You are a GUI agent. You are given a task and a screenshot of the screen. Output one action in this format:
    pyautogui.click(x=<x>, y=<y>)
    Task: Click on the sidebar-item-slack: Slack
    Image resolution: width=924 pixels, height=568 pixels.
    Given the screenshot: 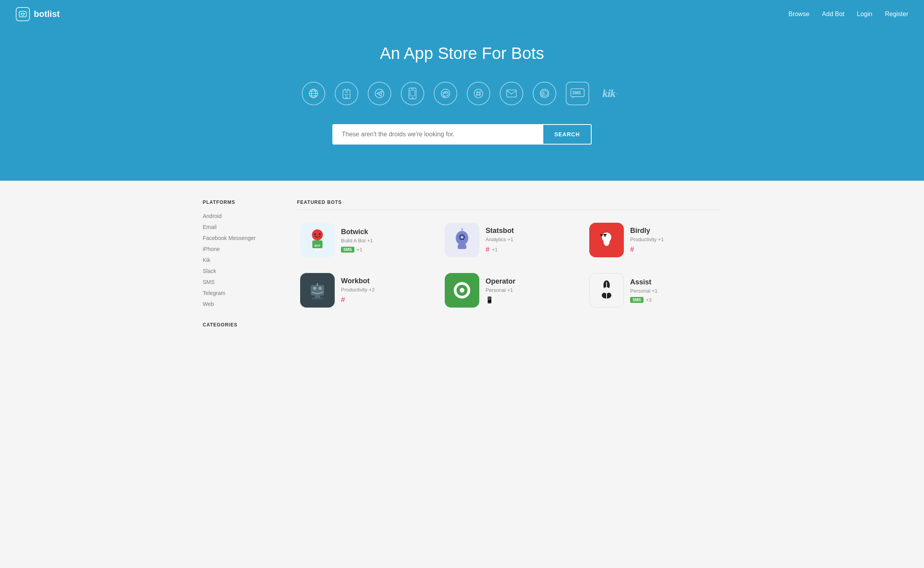 What is the action you would take?
    pyautogui.click(x=242, y=271)
    